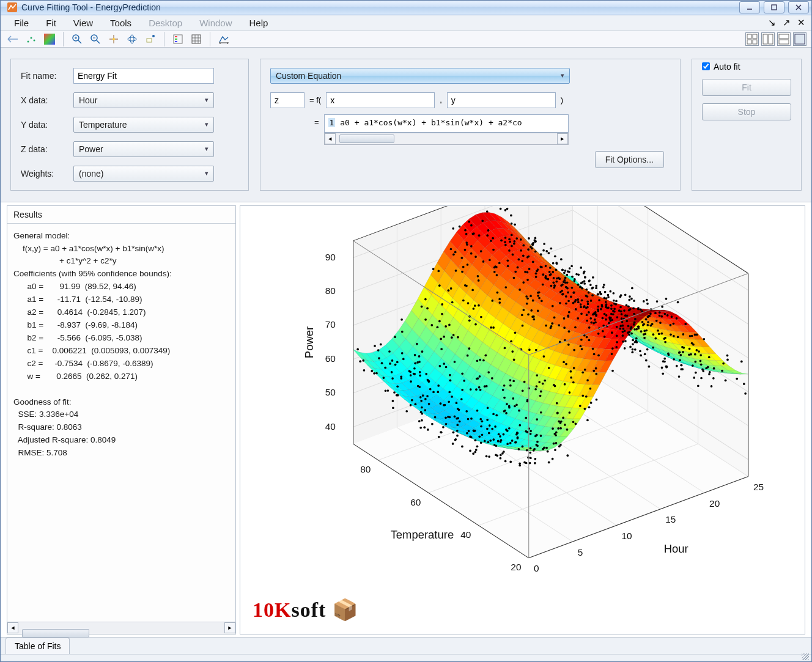 This screenshot has height=662, width=812. Describe the element at coordinates (144, 76) in the screenshot. I see `fitname-input` at that location.